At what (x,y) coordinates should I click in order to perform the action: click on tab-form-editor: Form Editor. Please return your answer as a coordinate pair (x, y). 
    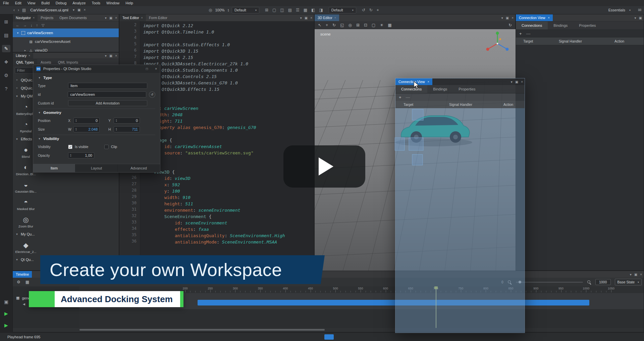
    Looking at the image, I should click on (158, 18).